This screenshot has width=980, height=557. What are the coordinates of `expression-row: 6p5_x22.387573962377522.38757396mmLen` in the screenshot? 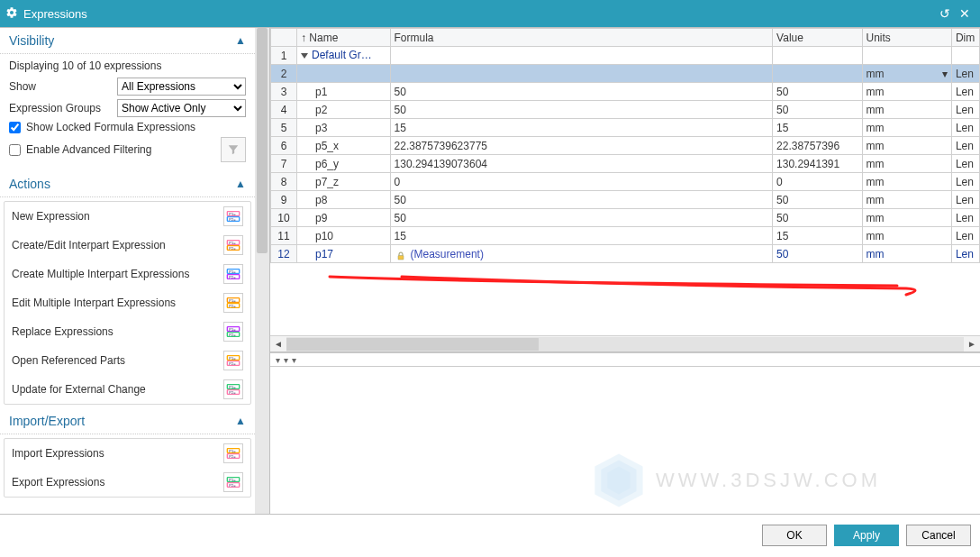 It's located at (625, 146).